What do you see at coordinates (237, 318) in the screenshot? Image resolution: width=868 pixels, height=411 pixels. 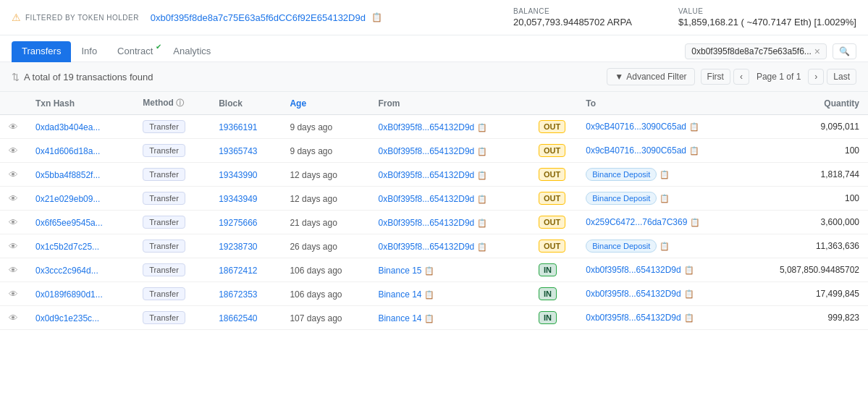 I see `block-link: 18662540` at bounding box center [237, 318].